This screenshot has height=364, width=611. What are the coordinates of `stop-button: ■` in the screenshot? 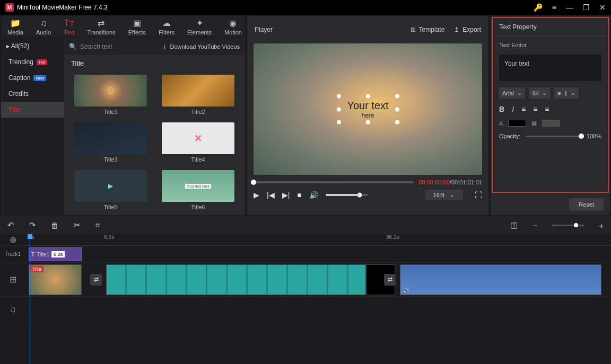 It's located at (299, 195).